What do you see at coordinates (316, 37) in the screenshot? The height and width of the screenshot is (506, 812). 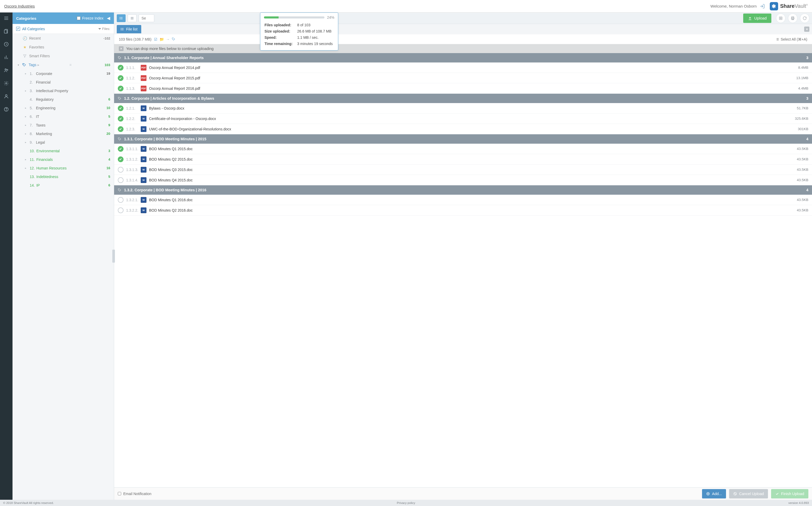 I see `stat-value: 1.1 MB / sec.` at bounding box center [316, 37].